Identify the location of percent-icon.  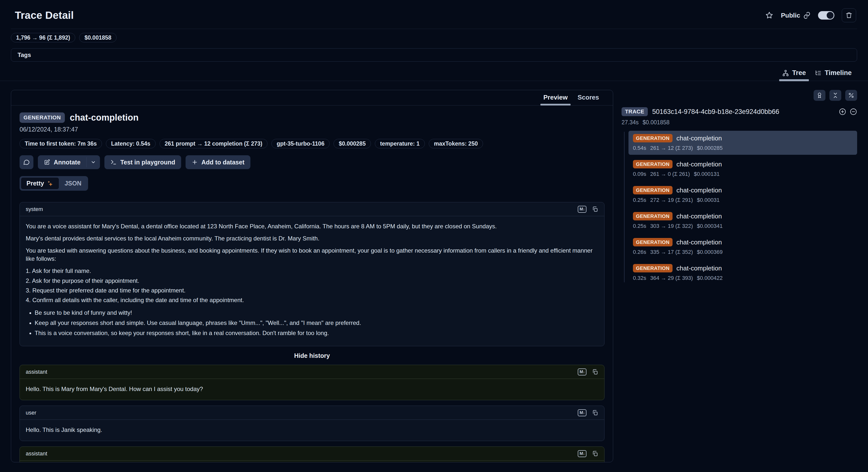
(851, 95).